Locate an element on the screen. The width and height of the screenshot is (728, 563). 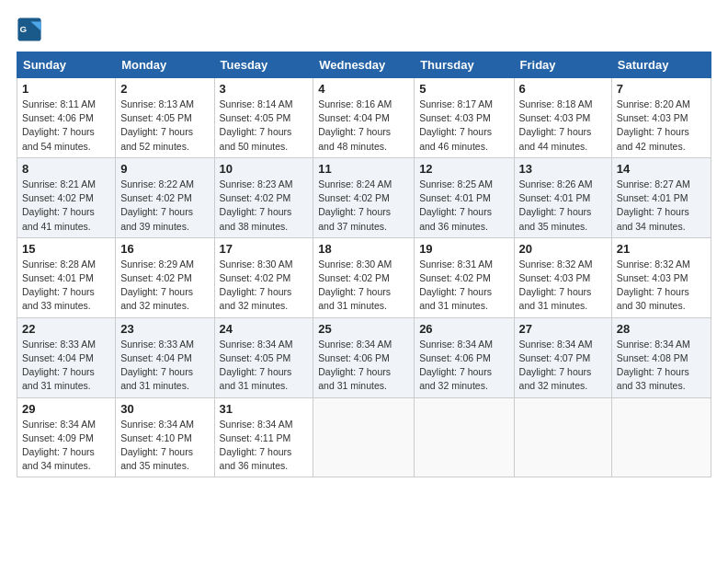
svg-text: G is located at coordinates (24, 29).